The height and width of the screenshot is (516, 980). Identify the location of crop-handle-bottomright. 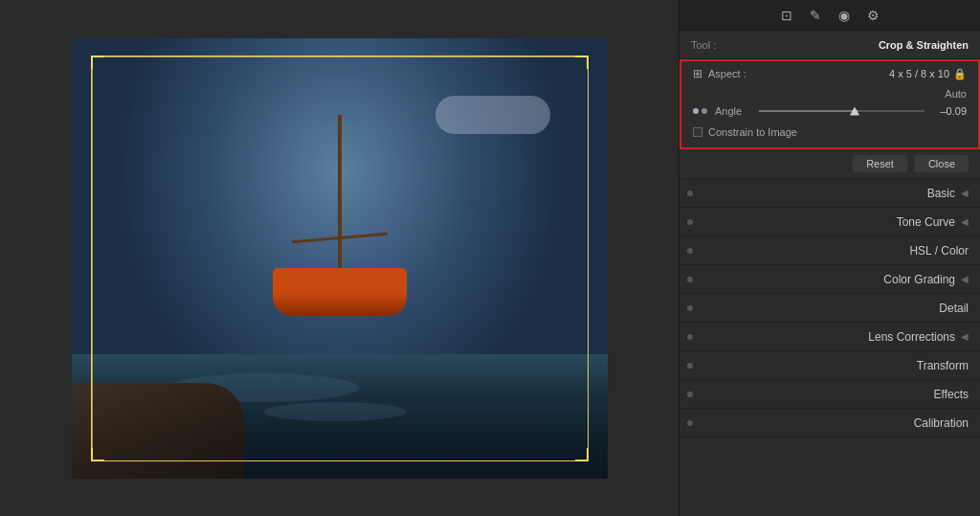
(582, 455).